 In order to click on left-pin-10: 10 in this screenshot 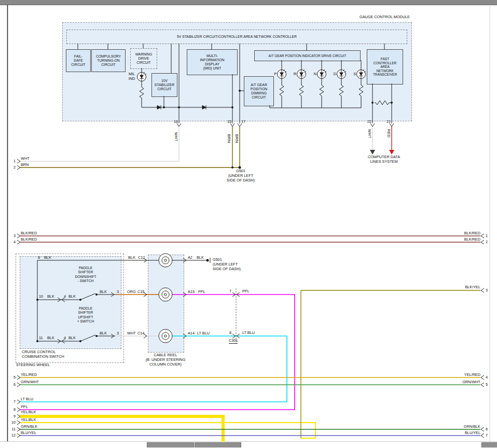, I will do `click(11, 423)`.